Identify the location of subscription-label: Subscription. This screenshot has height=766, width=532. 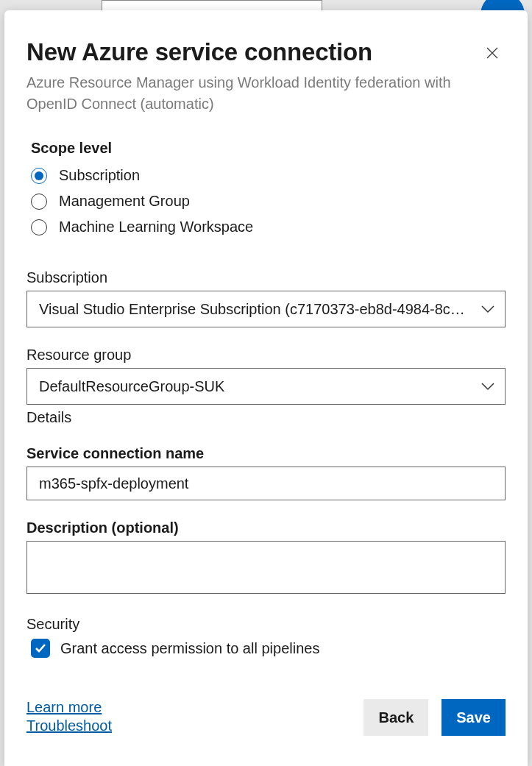
(266, 278).